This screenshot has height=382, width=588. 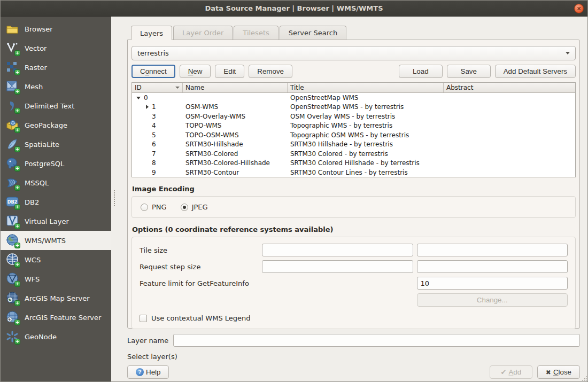 What do you see at coordinates (12, 67) in the screenshot?
I see `raster-icon: +` at bounding box center [12, 67].